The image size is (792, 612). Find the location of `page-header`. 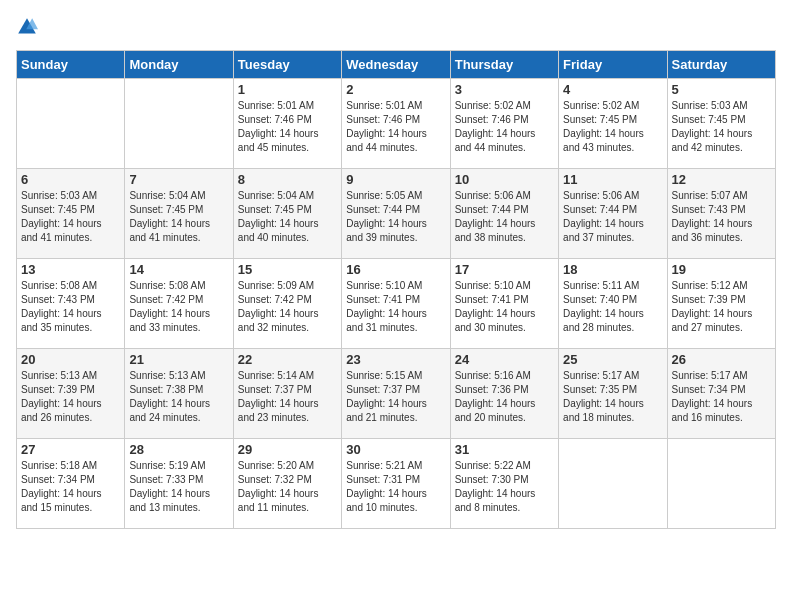

page-header is located at coordinates (396, 27).